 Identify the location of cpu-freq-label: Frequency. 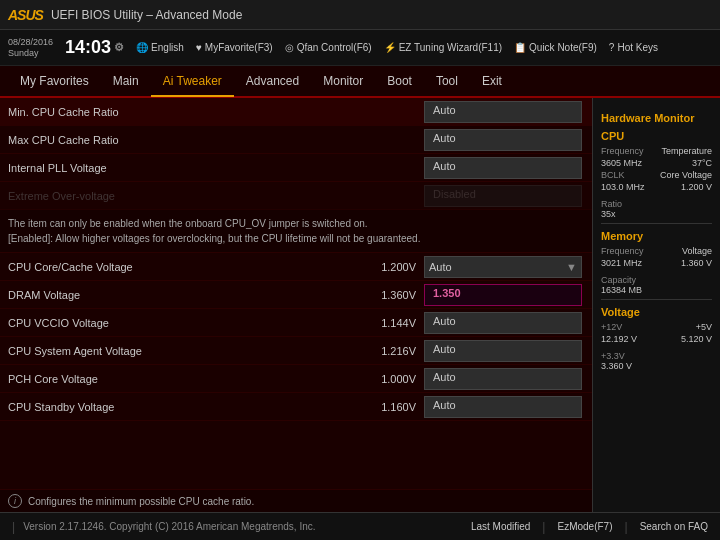
(628, 151).